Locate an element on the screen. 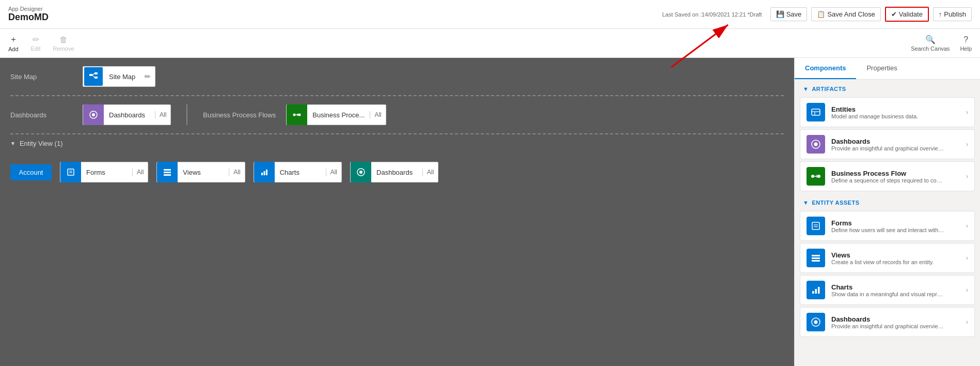 The image size is (980, 366). entity-header-label: Entity View (1) is located at coordinates (41, 144).